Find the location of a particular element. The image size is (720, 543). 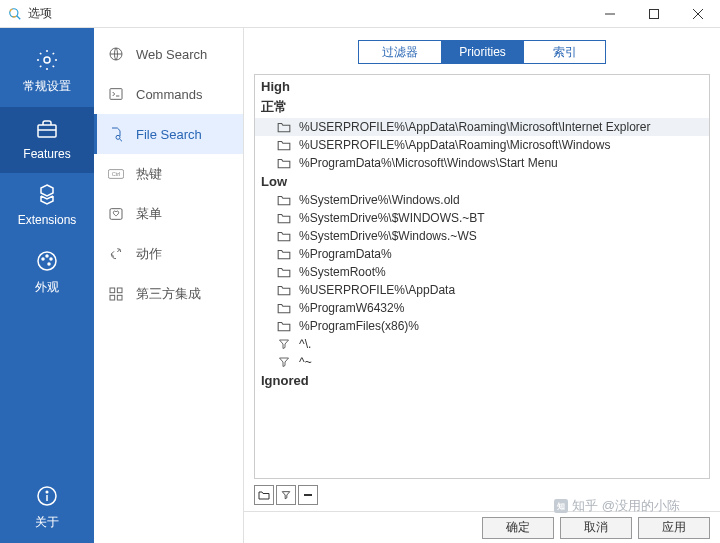

globe-icon is located at coordinates (116, 54).